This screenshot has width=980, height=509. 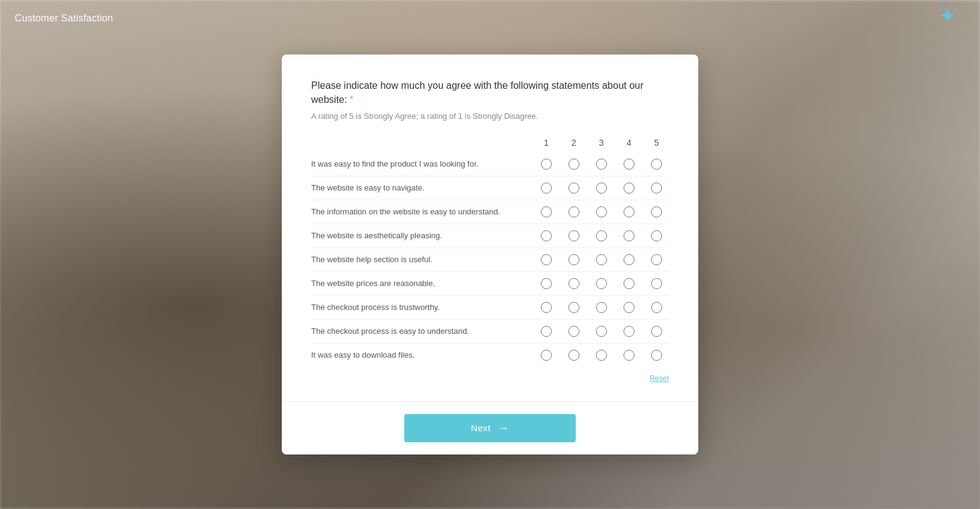 I want to click on table-row: It was easy to download files., so click(x=490, y=355).